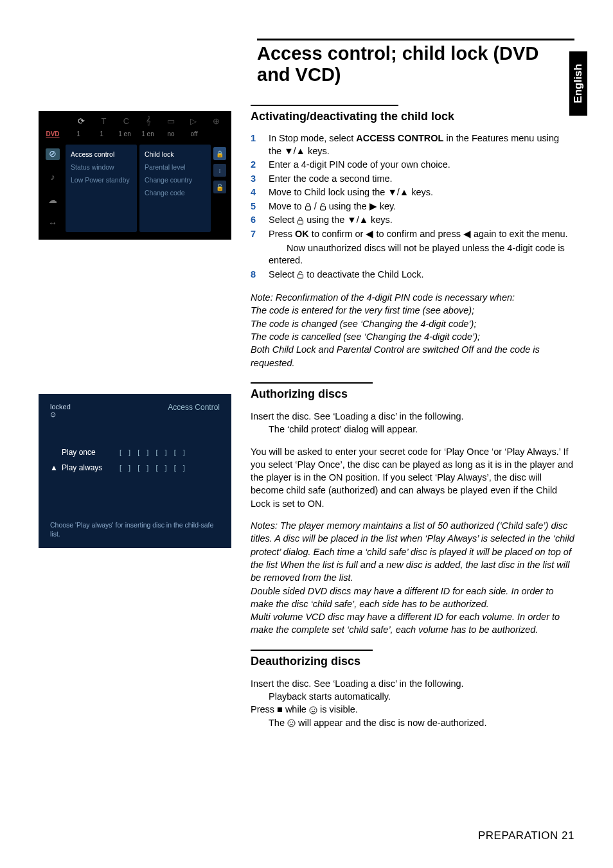 This screenshot has height=868, width=613. Describe the element at coordinates (53, 414) in the screenshot. I see `disc-icon: ⊙` at that location.